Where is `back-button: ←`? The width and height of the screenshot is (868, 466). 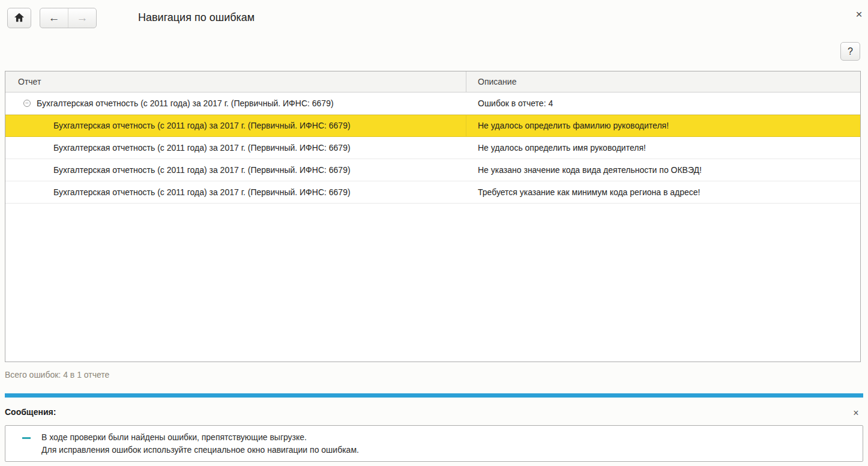 back-button: ← is located at coordinates (54, 18).